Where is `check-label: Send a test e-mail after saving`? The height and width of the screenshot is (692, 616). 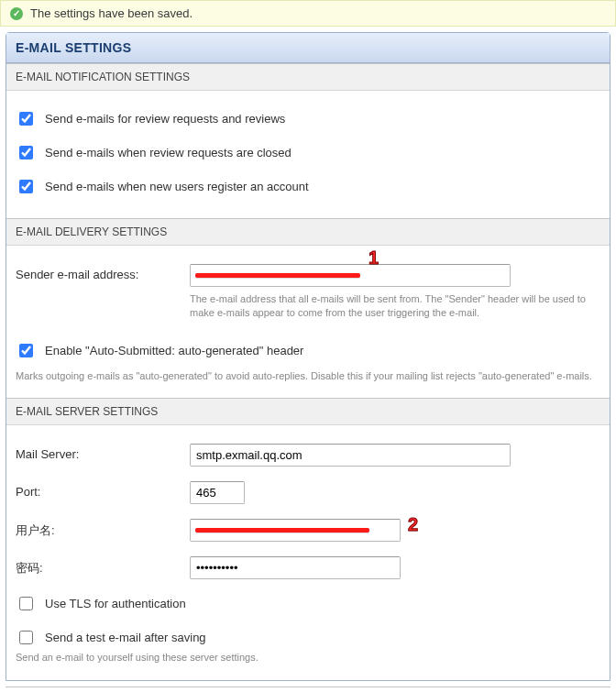 check-label: Send a test e-mail after saving is located at coordinates (126, 638).